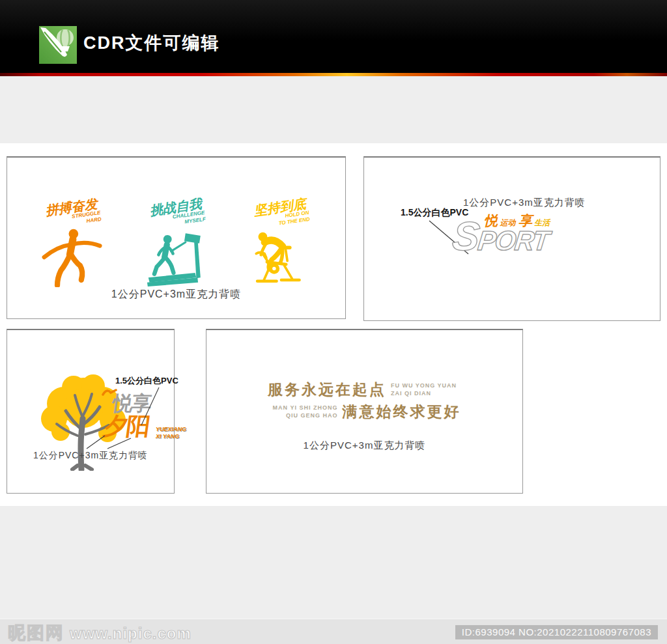 The height and width of the screenshot is (644, 667). Describe the element at coordinates (176, 238) in the screenshot. I see `panel-sport-silhouettes: 拼搏奋发 STRUGGLE HARD` at that location.